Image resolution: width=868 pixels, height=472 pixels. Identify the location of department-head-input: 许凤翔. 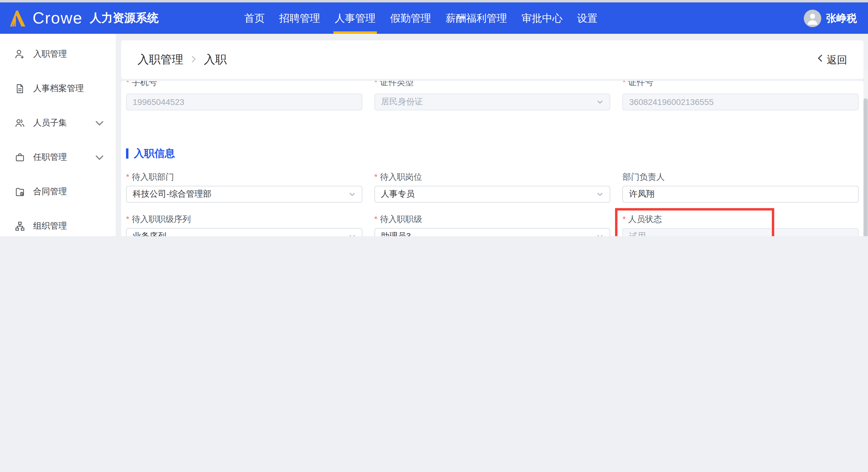
(741, 194).